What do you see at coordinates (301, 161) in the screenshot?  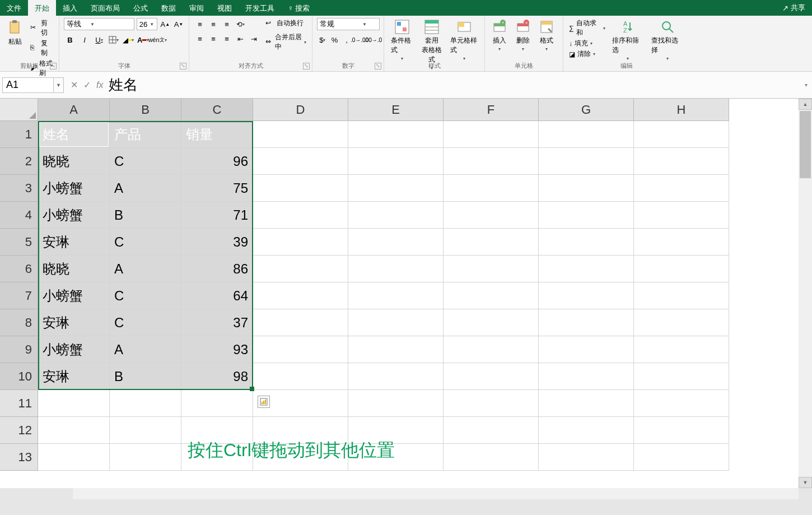 I see `cell-D2` at bounding box center [301, 161].